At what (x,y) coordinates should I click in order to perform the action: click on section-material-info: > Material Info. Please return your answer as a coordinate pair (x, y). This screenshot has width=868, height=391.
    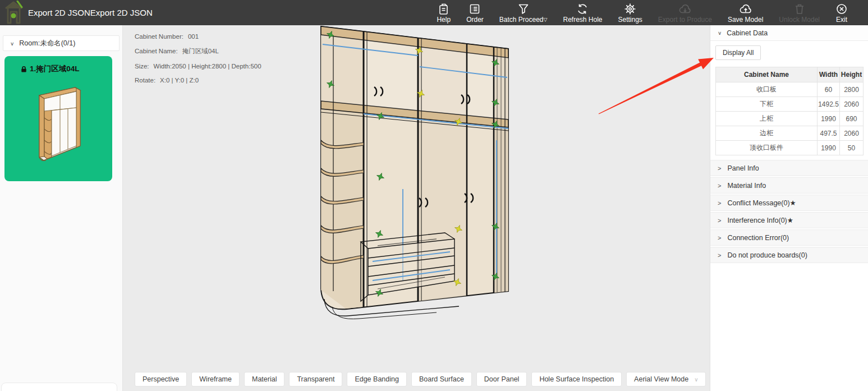
    Looking at the image, I should click on (789, 185).